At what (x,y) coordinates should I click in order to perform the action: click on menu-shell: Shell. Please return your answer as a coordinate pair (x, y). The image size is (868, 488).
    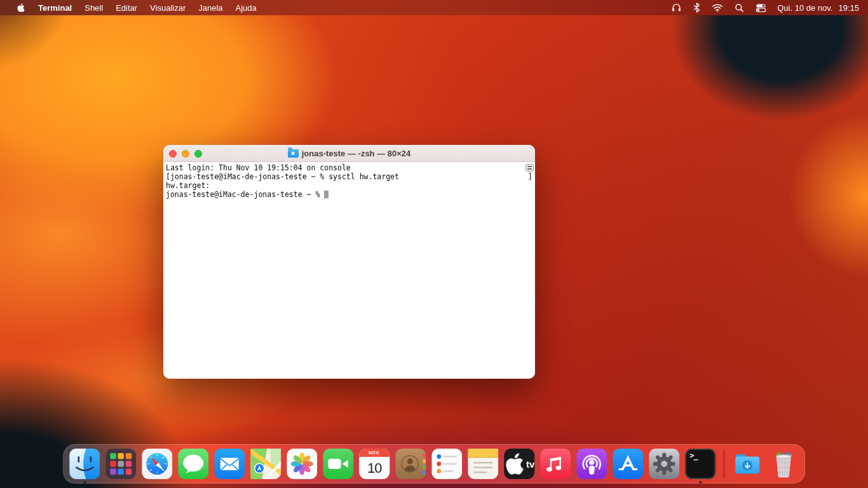
    Looking at the image, I should click on (94, 8).